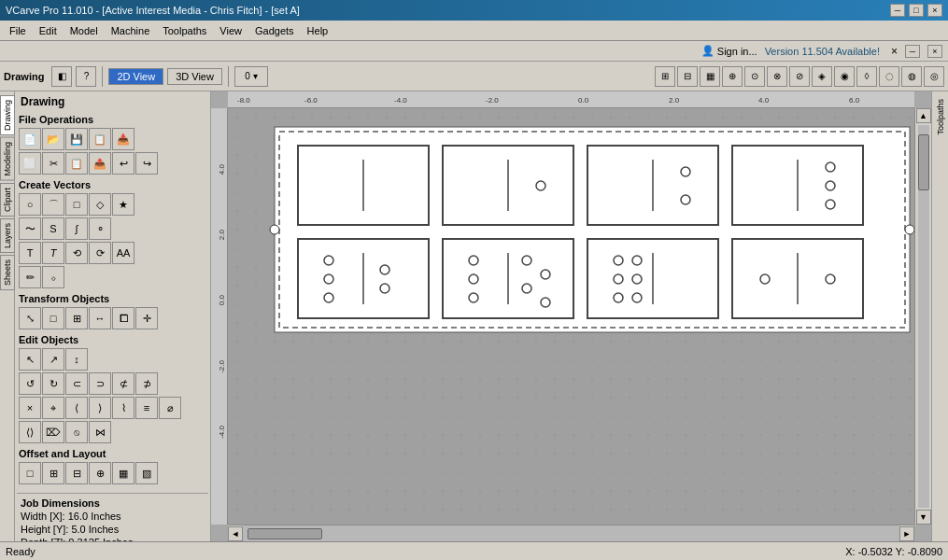  Describe the element at coordinates (194, 77) in the screenshot. I see `view-3d-button: 3D View` at that location.